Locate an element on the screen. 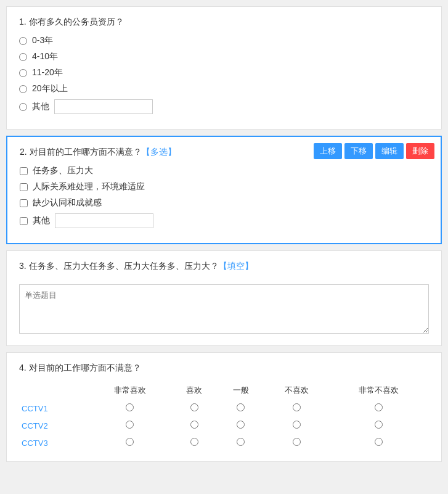 The height and width of the screenshot is (494, 448). q2-label-2: 人际关系难处理，环境难适应 is located at coordinates (89, 187).